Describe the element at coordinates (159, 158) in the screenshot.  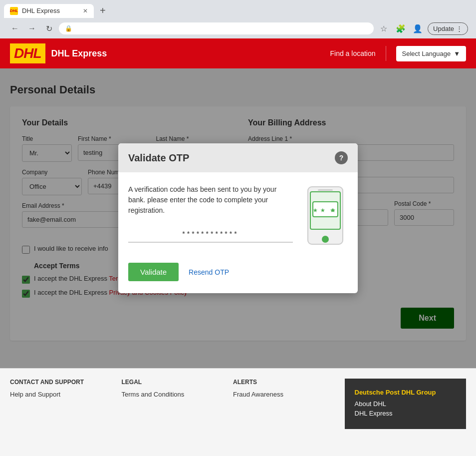
I see `modal-title: Validate OTP` at that location.